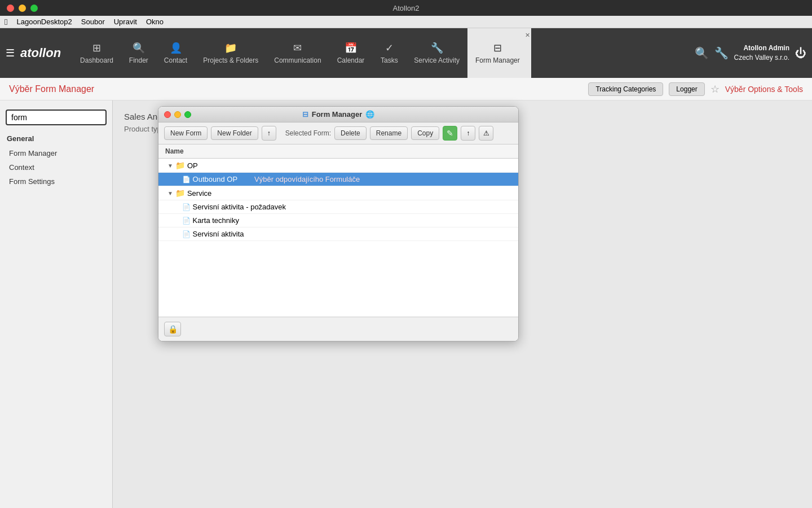 The width and height of the screenshot is (812, 508). Describe the element at coordinates (370, 114) in the screenshot. I see `modal-globe-icon: 🌐` at that location.